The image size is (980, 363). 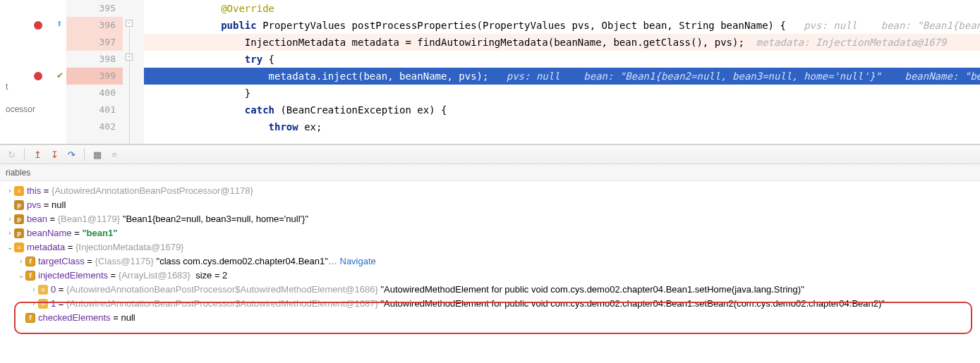 I want to click on line-number: 400, so click(x=95, y=93).